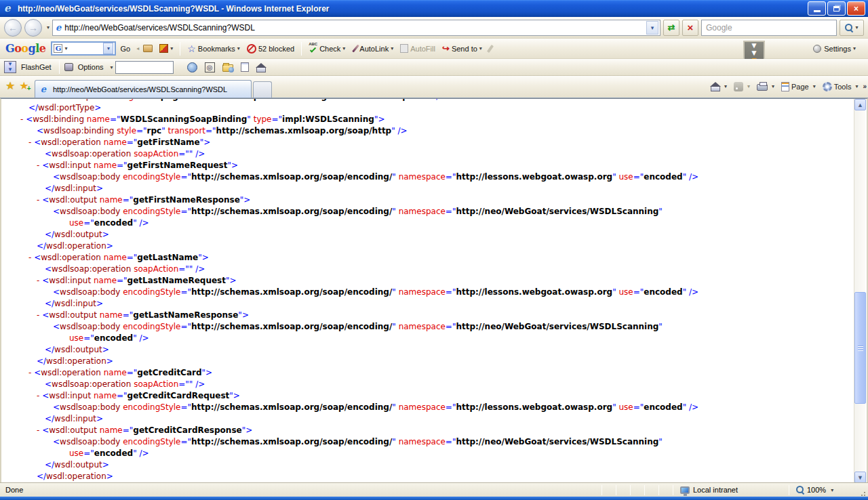 Image resolution: width=868 pixels, height=500 pixels. What do you see at coordinates (422, 211) in the screenshot?
I see `xml-token: namespace` at bounding box center [422, 211].